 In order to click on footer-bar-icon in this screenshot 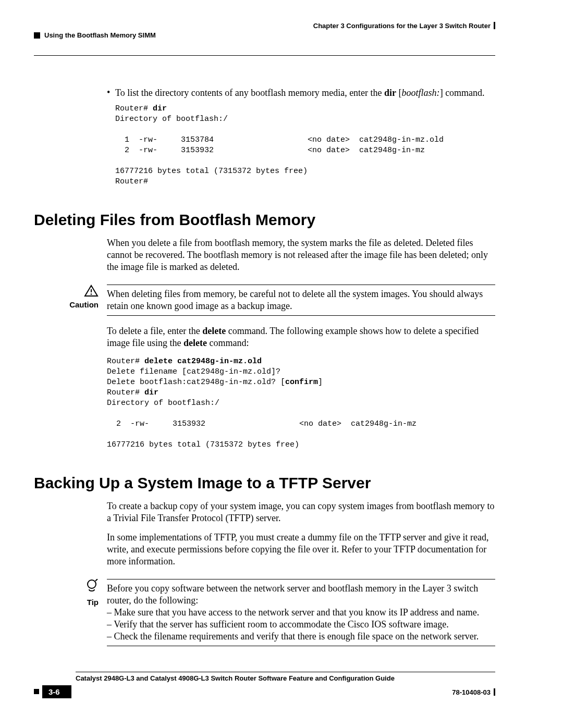, I will do `click(494, 692)`.